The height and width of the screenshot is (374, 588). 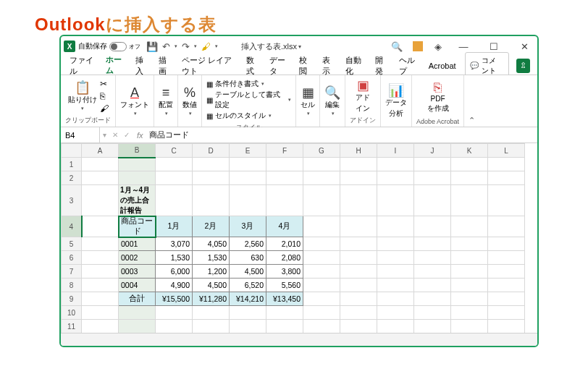 What do you see at coordinates (72, 201) in the screenshot?
I see `row-header: 3` at bounding box center [72, 201].